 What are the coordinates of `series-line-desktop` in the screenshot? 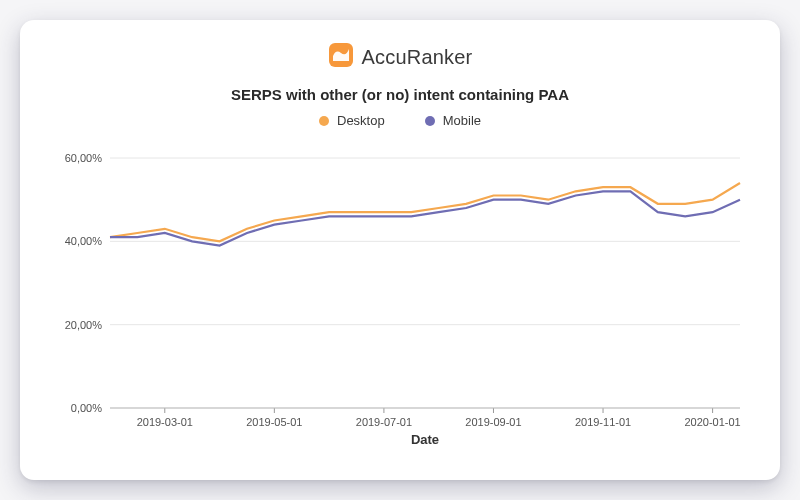 It's located at (425, 212).